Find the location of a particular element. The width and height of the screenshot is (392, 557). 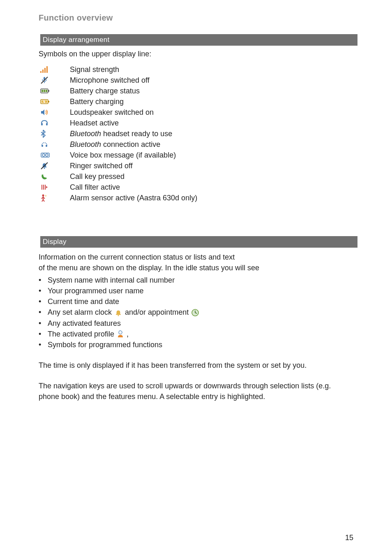

symbol-label: Headset active is located at coordinates (95, 123).